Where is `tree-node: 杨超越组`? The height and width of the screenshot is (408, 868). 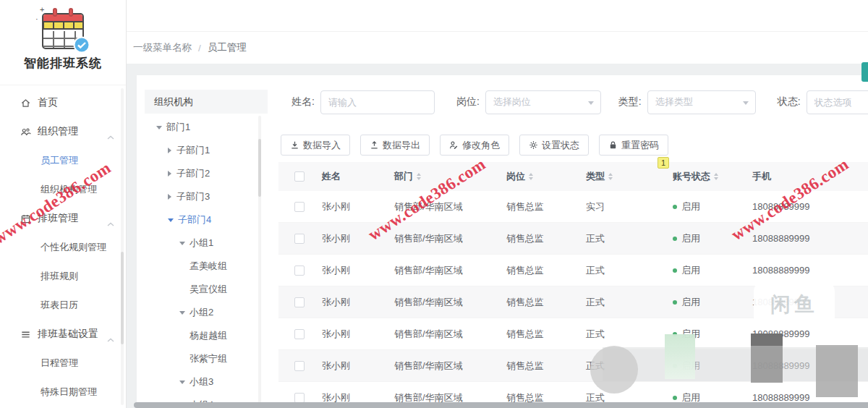 tree-node: 杨超越组 is located at coordinates (206, 336).